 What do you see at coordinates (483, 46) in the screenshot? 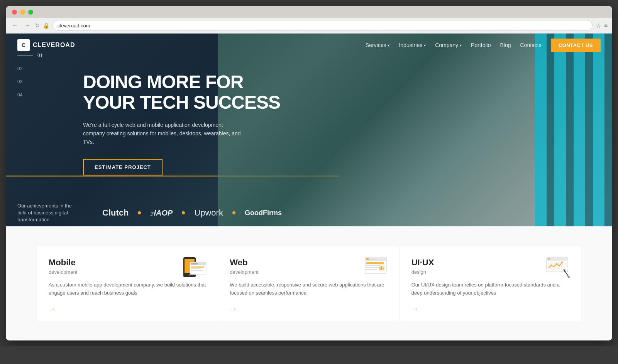
I see `nav-links-list: Services ▾ Industries ▾ Company ▾ Portfo…` at bounding box center [483, 46].